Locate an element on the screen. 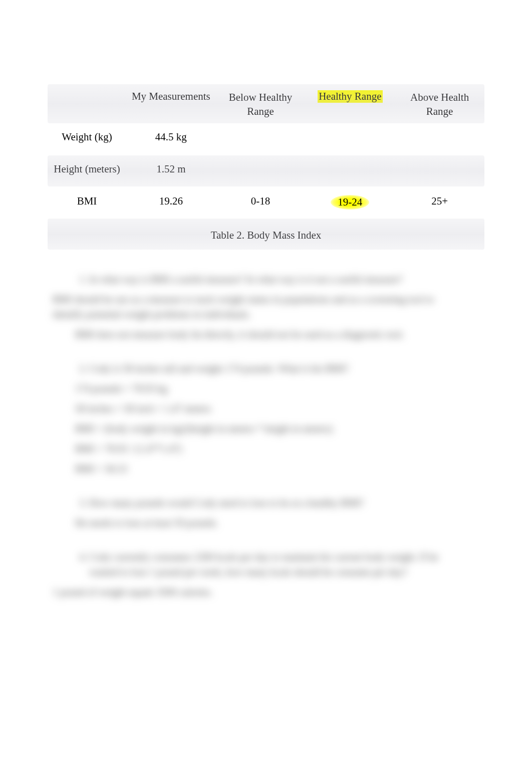 The width and height of the screenshot is (532, 780). header-blank is located at coordinates (87, 104).